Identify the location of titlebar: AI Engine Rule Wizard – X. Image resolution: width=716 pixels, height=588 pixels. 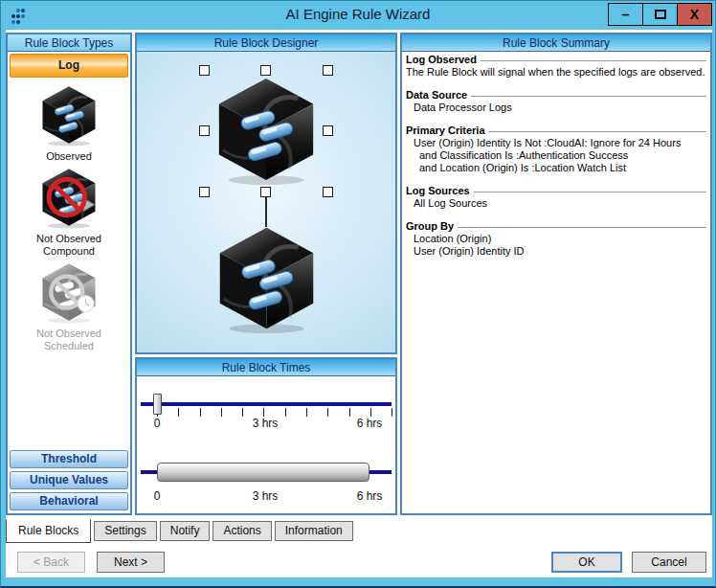
(358, 15).